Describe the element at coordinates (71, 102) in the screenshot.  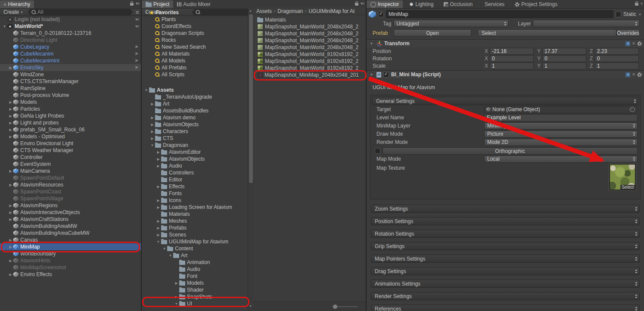
I see `hierarchy-row: ▶ Models` at that location.